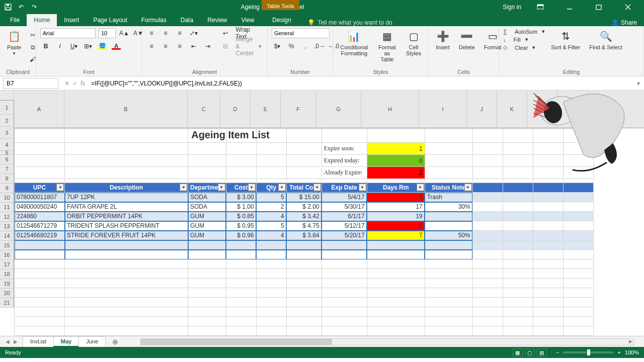 The image size is (644, 362). Describe the element at coordinates (7, 179) in the screenshot. I see `row-header: 8` at that location.